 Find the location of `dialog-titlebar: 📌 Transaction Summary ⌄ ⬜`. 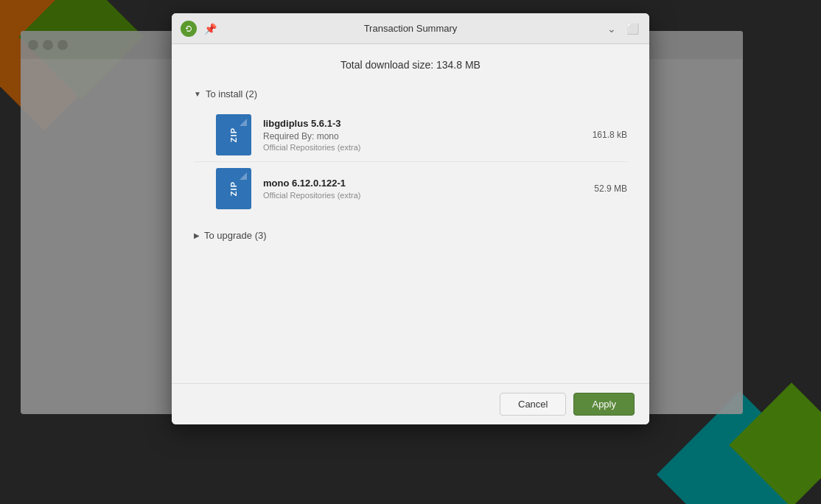

dialog-titlebar: 📌 Transaction Summary ⌄ ⬜ is located at coordinates (410, 29).